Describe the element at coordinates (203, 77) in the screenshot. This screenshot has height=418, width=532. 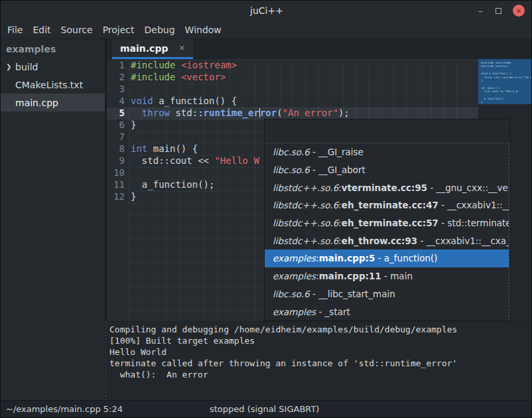
I see `code-token: <vector>` at that location.